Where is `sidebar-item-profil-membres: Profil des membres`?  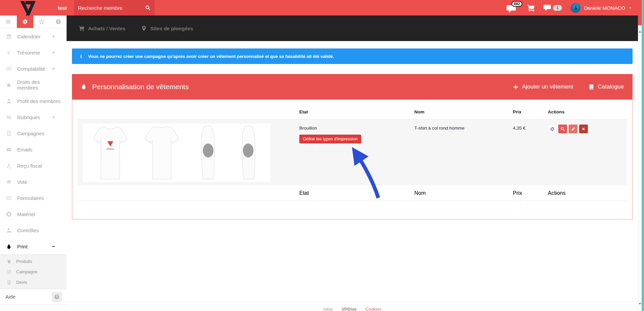 sidebar-item-profil-membres: Profil des membres is located at coordinates (33, 101).